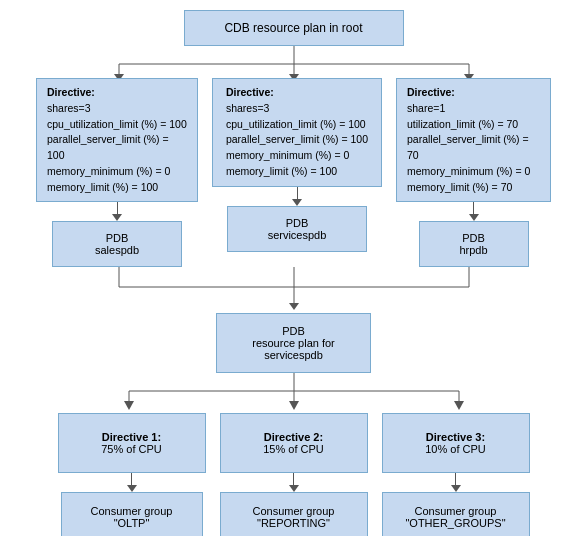  What do you see at coordinates (456, 449) in the screenshot?
I see `cpu-dir-3-detail: 10% of CPU` at bounding box center [456, 449].